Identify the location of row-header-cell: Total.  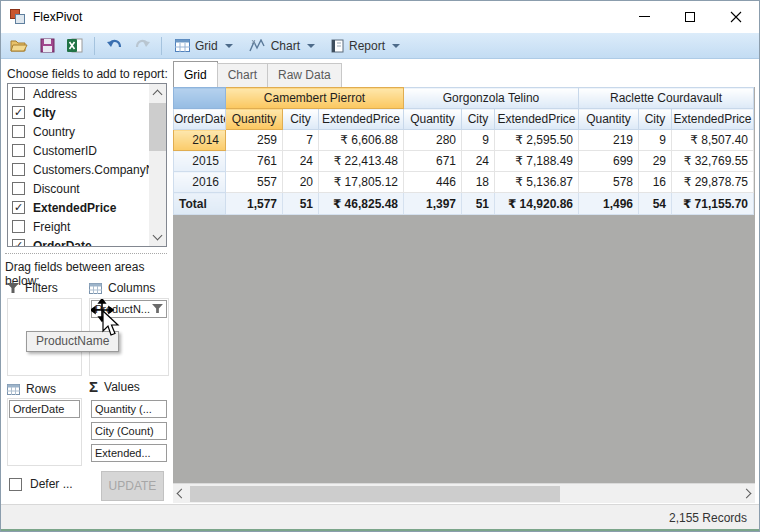
(200, 204).